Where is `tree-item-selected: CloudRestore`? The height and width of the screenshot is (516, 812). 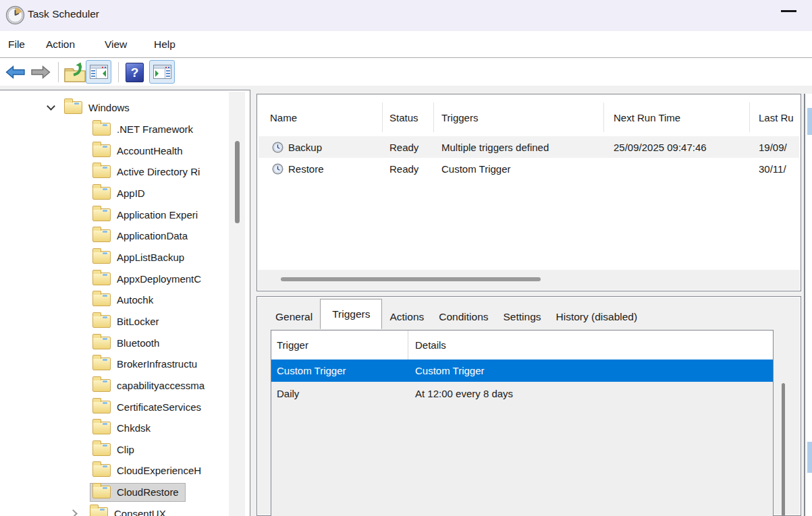 tree-item-selected: CloudRestore is located at coordinates (113, 492).